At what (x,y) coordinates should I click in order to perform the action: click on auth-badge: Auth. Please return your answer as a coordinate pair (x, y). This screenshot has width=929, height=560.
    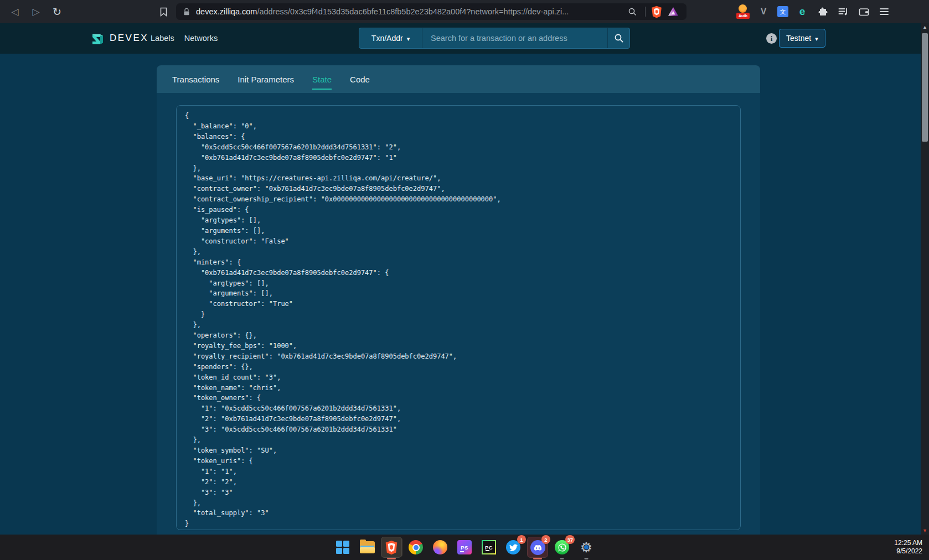
    Looking at the image, I should click on (743, 15).